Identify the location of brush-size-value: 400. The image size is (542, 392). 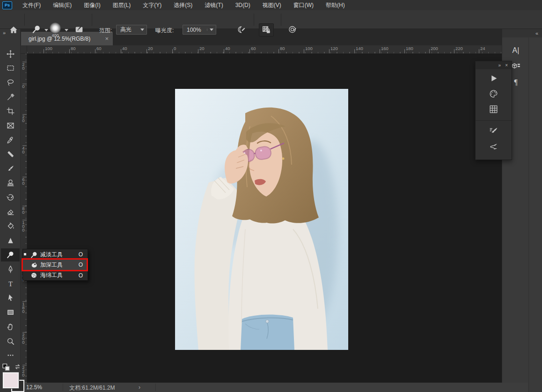
(55, 36).